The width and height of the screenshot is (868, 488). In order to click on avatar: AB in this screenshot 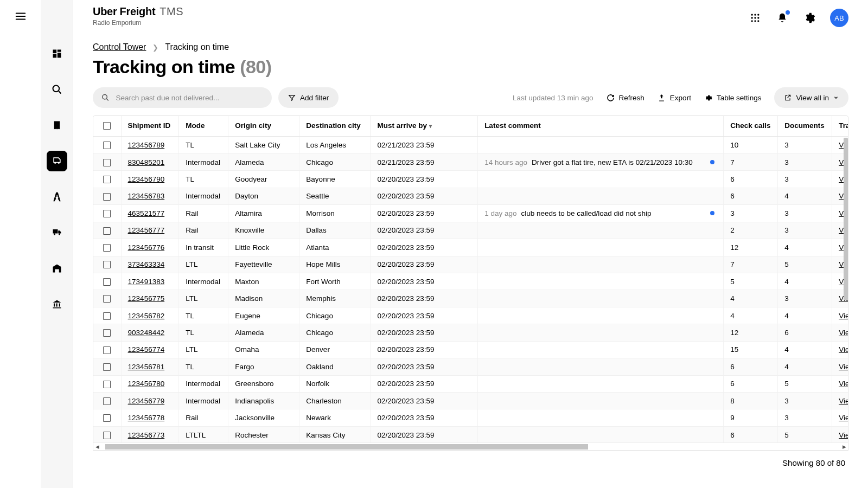, I will do `click(839, 18)`.